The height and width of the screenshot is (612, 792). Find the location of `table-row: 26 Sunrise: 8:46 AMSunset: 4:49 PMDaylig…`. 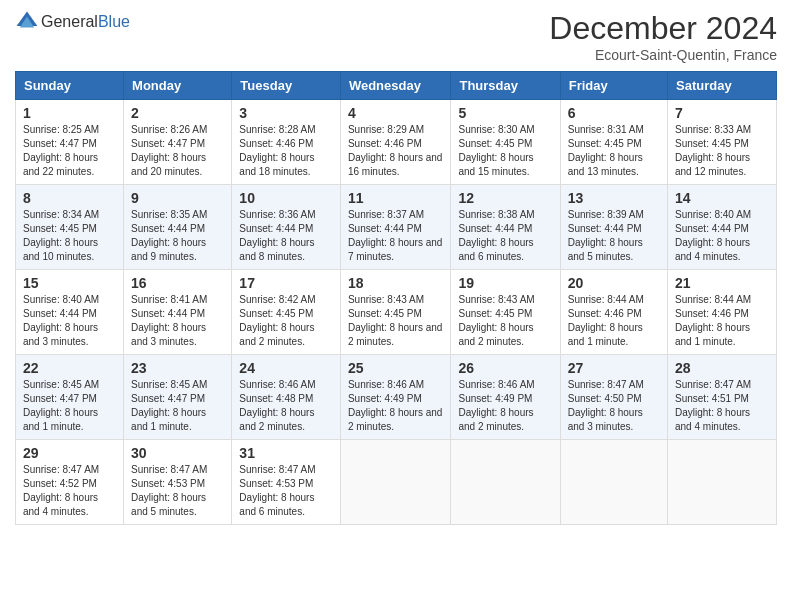

table-row: 26 Sunrise: 8:46 AMSunset: 4:49 PMDaylig… is located at coordinates (506, 398).